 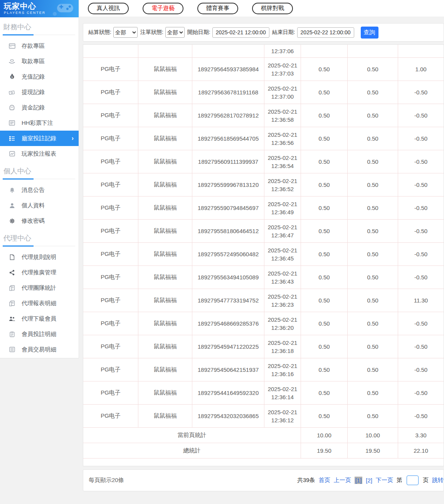 I want to click on sidebar-item-profile: 個人資料, so click(x=39, y=205).